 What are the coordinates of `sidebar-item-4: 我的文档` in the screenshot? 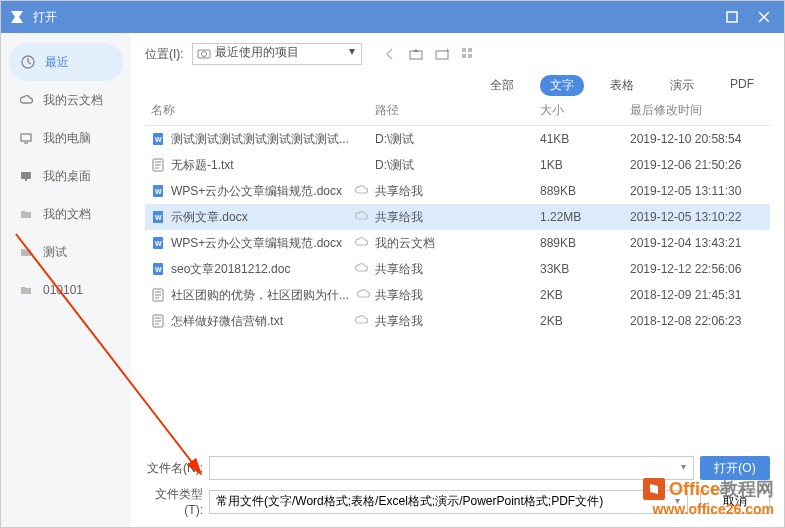 It's located at (66, 214).